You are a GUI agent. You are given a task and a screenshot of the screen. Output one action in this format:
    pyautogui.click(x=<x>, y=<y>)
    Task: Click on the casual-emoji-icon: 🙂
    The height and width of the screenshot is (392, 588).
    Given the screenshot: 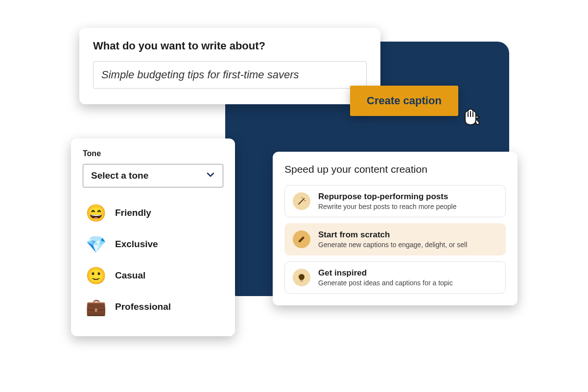 What is the action you would take?
    pyautogui.click(x=96, y=276)
    